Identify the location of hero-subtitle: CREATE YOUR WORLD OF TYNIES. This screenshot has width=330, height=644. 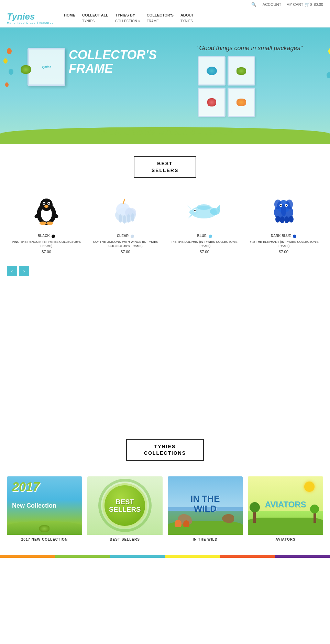
(165, 133).